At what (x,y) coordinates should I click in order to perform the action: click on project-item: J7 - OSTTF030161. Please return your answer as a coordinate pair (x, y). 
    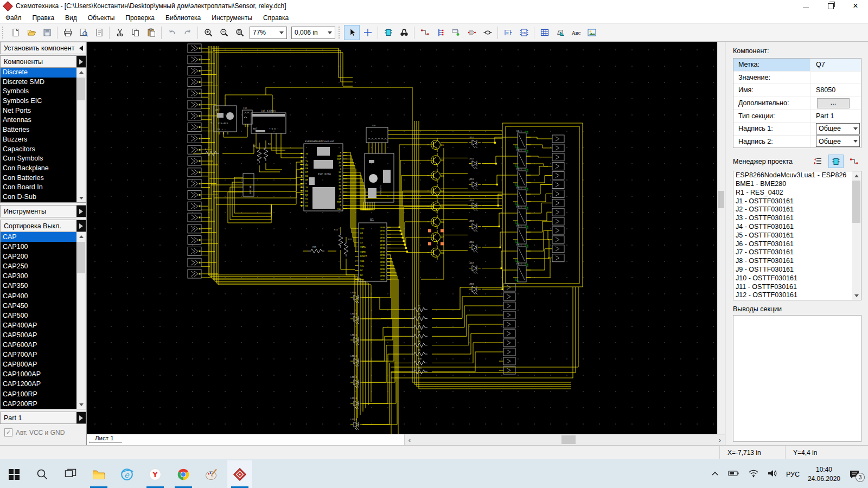
    Looking at the image, I should click on (793, 253).